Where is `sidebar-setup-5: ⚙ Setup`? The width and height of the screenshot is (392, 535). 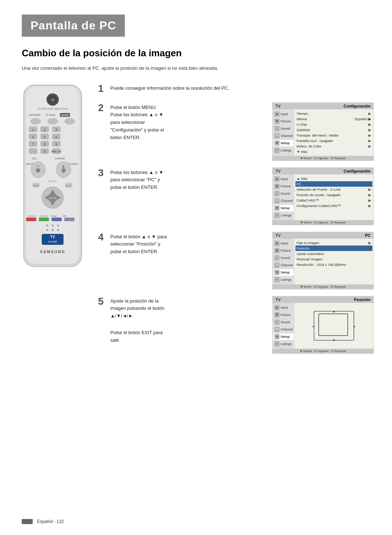 sidebar-setup-5: ⚙ Setup is located at coordinates (283, 337).